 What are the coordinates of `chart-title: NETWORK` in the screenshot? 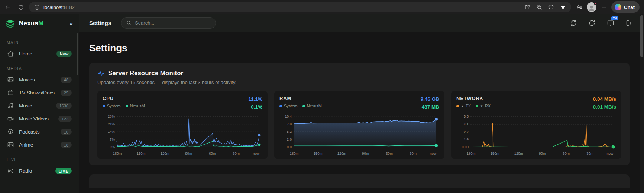 It's located at (473, 98).